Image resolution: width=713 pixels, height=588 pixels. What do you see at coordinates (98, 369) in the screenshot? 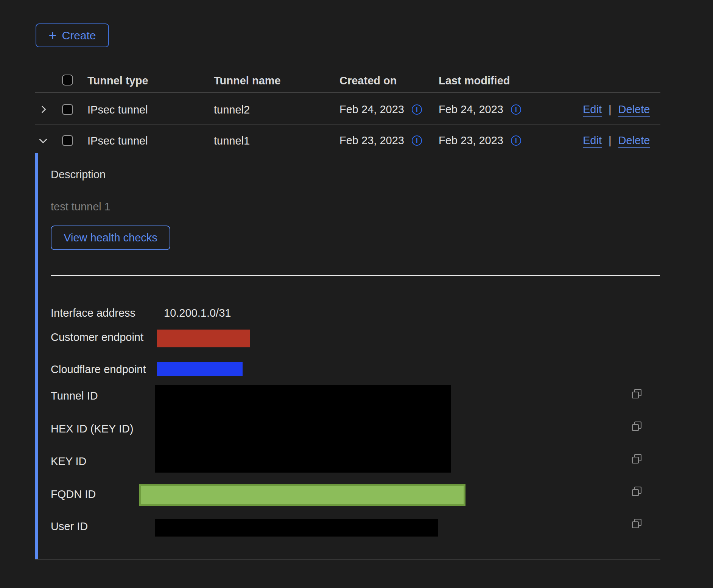
I see `cloudflare-endpoint-label: Cloudflare endpoint` at bounding box center [98, 369].